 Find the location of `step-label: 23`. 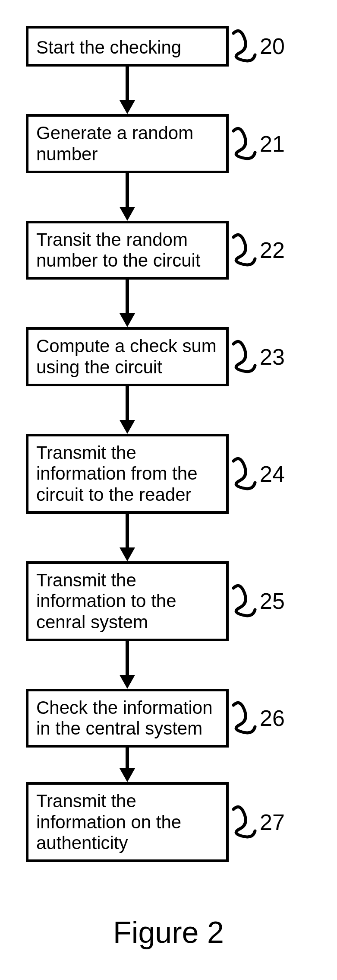

step-label: 23 is located at coordinates (272, 357).